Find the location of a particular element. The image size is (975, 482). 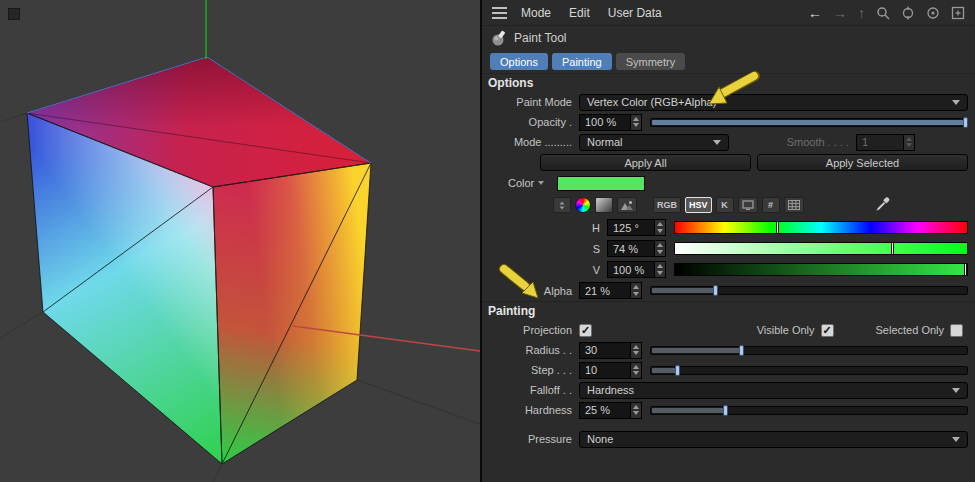

tab-painting: Painting is located at coordinates (582, 62).